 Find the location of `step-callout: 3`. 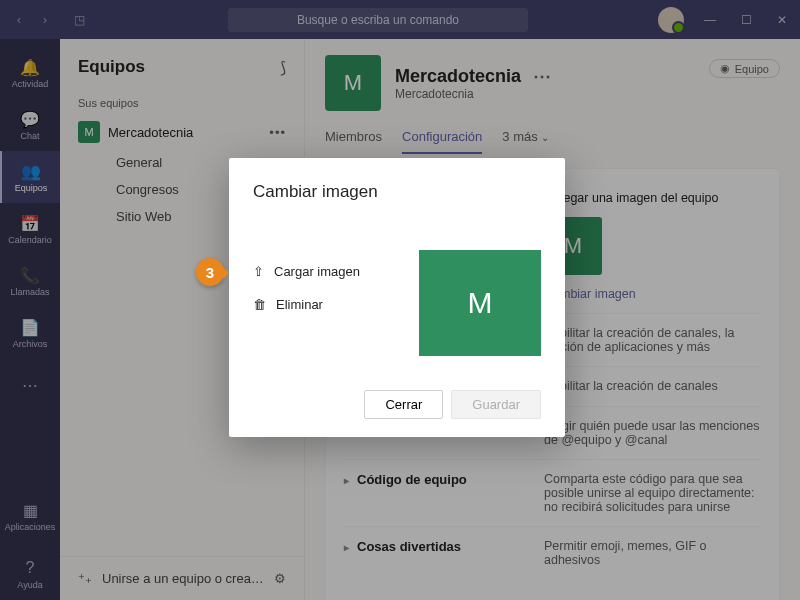

step-callout: 3 is located at coordinates (210, 272).